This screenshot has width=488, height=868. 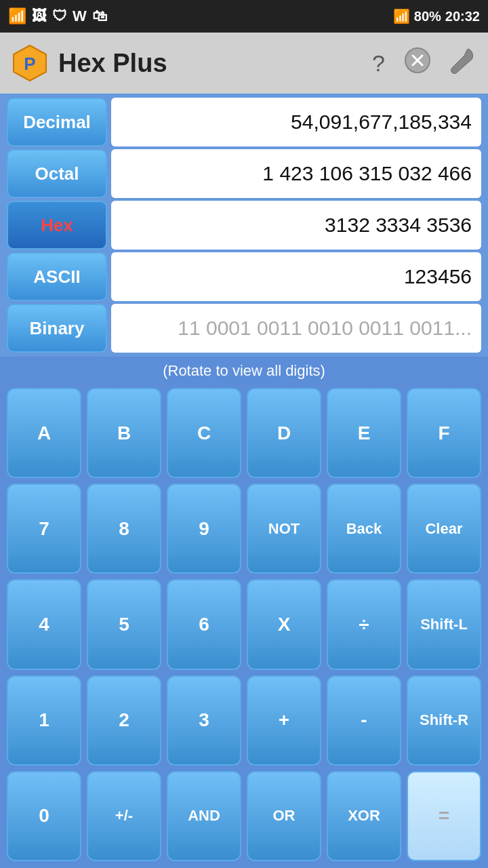 I want to click on key-OR: OR, so click(x=284, y=816).